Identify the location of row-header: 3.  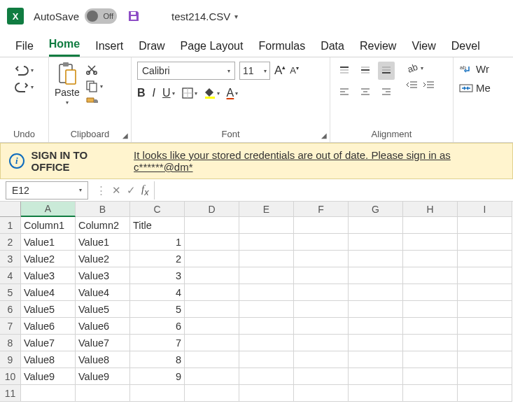
(10, 259).